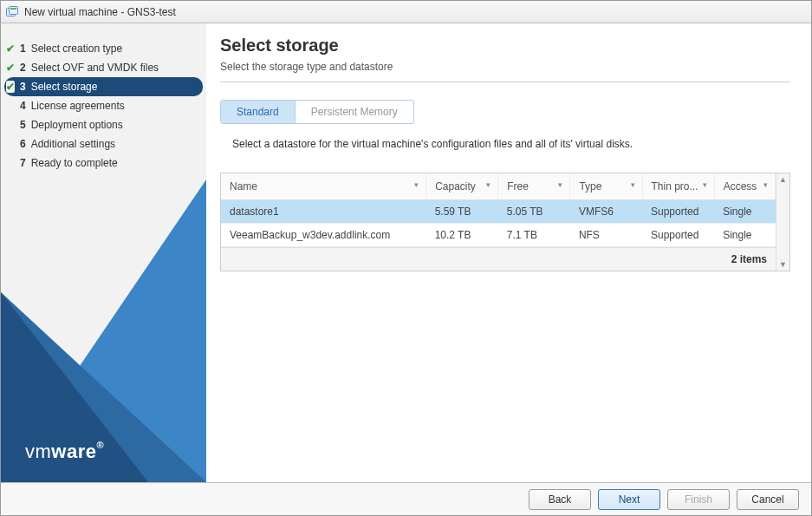 This screenshot has height=516, width=812. Describe the element at coordinates (101, 12) in the screenshot. I see `window-title: New virtual machine - GNS3-test` at that location.